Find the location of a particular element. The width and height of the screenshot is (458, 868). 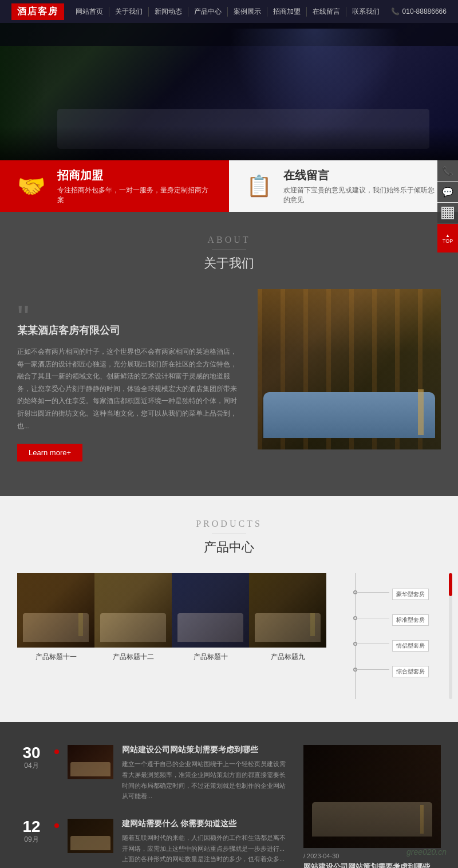

franchise-icon: 🤝 is located at coordinates (31, 187).